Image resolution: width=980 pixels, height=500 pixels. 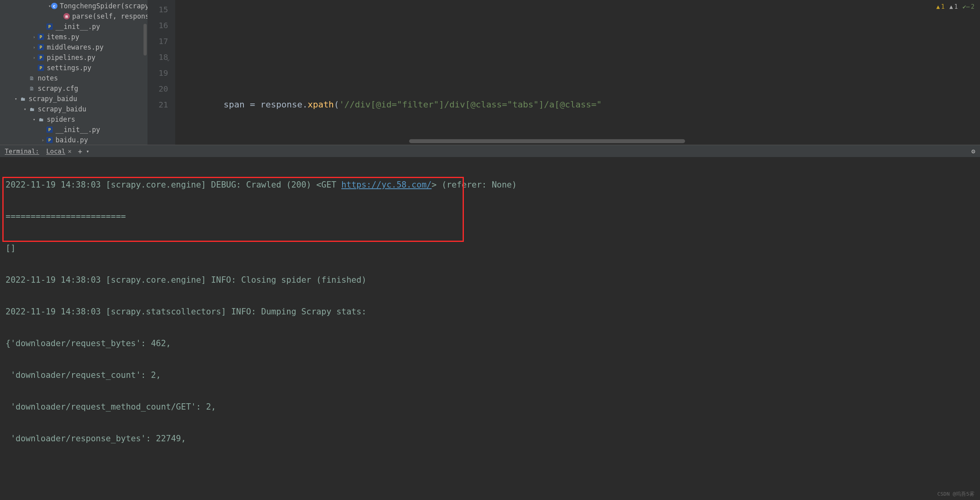 I want to click on method-icon: m, so click(x=67, y=16).